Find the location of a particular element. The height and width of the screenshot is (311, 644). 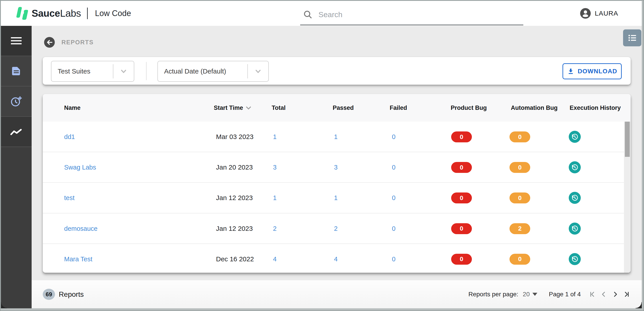

filter-divider is located at coordinates (146, 71).